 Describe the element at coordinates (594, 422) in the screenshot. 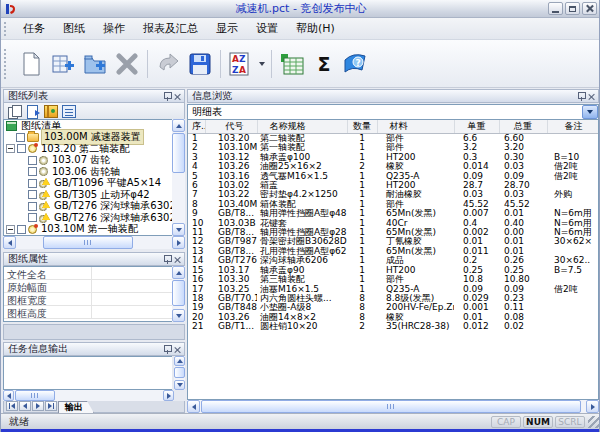

I see `resize-grip` at that location.